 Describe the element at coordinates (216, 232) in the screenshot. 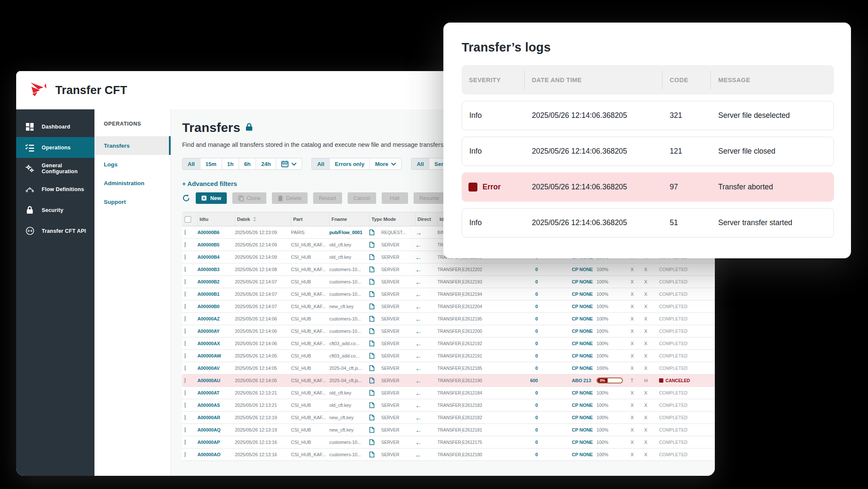

I see `cell-idtu: A00000B6` at that location.